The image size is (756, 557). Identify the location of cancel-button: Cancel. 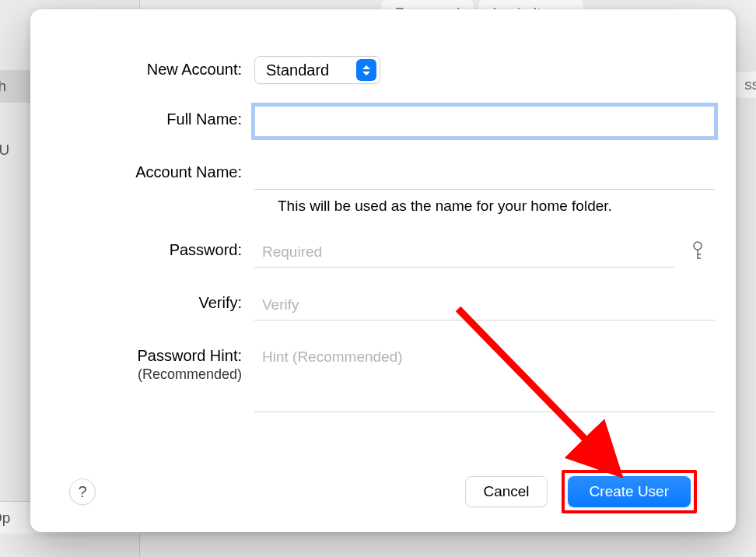
(506, 492).